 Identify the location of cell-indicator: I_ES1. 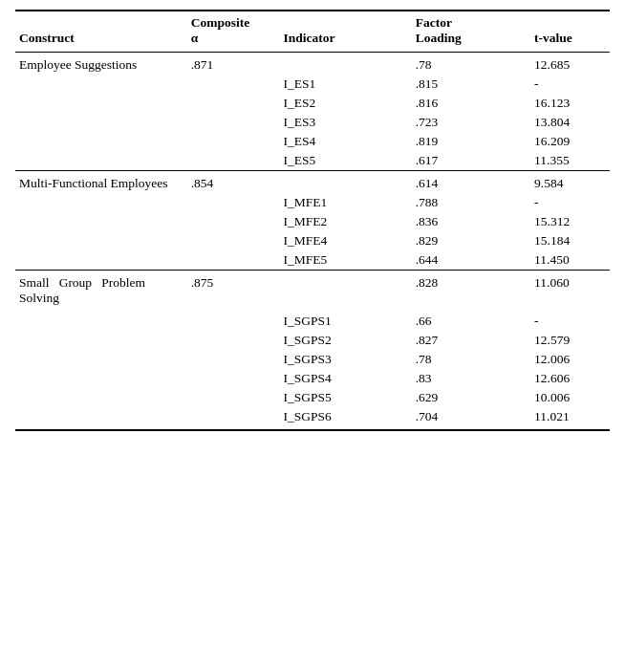
(345, 84).